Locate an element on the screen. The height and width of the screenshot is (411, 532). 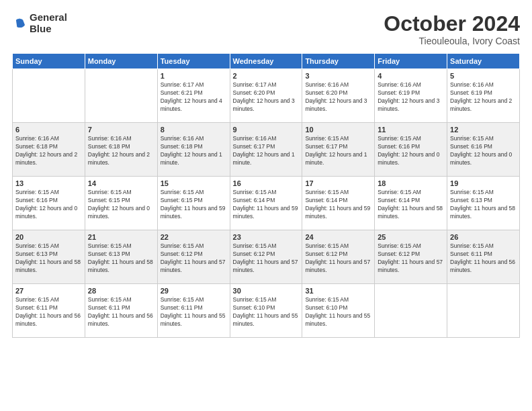
calendar-cell: 18Sunrise: 6:15 AM Sunset: 6:14 PM Dayli… is located at coordinates (411, 203).